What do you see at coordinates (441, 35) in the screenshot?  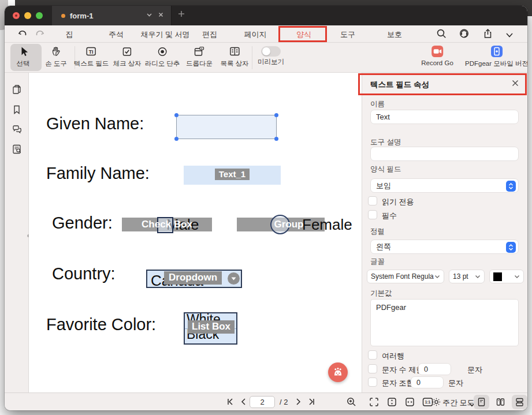 I see `search-icon` at bounding box center [441, 35].